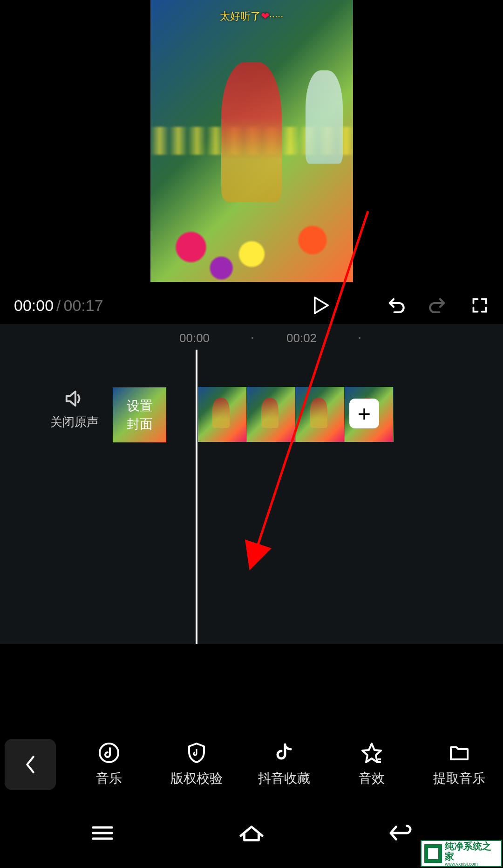  I want to click on undo-icon, so click(396, 305).